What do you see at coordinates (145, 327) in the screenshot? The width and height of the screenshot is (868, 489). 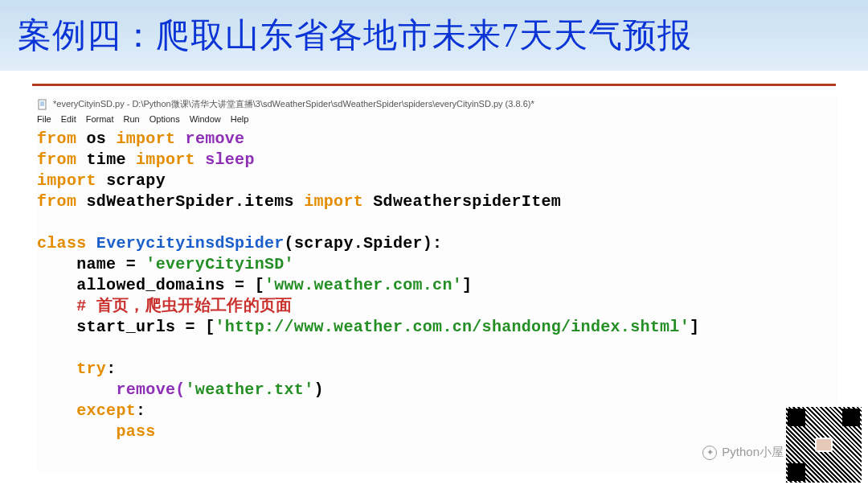 I see `assign: start_urls = [` at bounding box center [145, 327].